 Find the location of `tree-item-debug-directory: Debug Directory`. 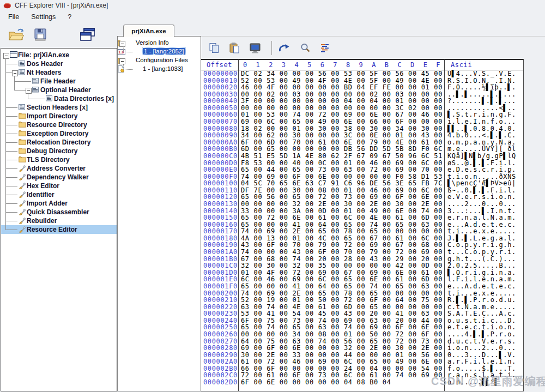

tree-item-debug-directory: Debug Directory is located at coordinates (59, 151).